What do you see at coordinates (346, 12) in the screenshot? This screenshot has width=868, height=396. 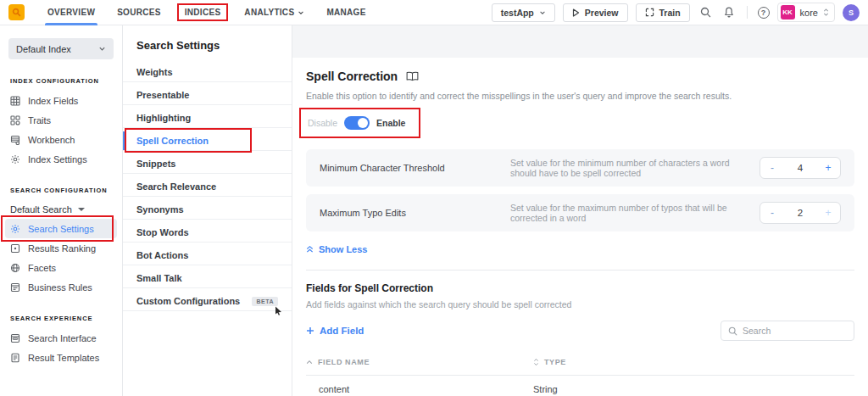 I see `nav-manage-label: MANAGE` at bounding box center [346, 12].